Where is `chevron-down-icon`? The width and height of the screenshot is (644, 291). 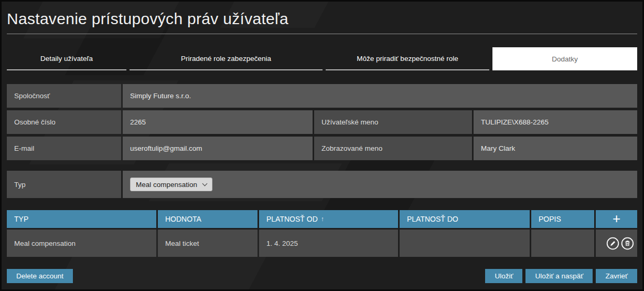 chevron-down-icon is located at coordinates (205, 183).